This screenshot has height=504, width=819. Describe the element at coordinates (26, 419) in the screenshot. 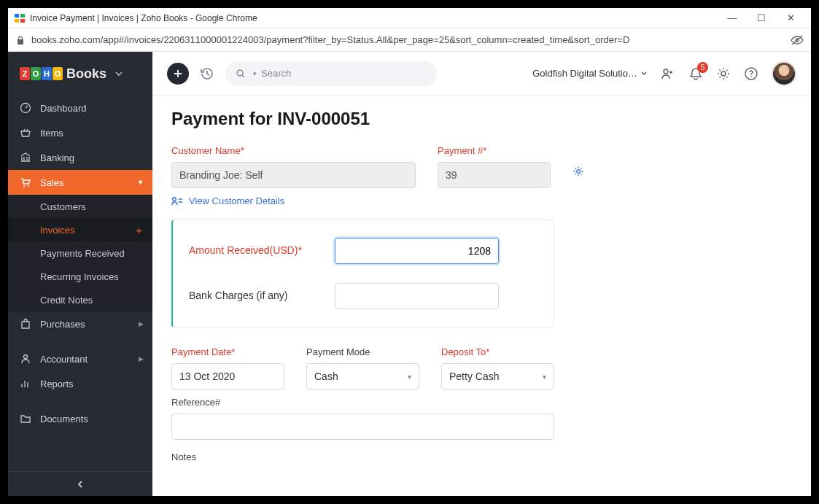

I see `folder-icon` at that location.